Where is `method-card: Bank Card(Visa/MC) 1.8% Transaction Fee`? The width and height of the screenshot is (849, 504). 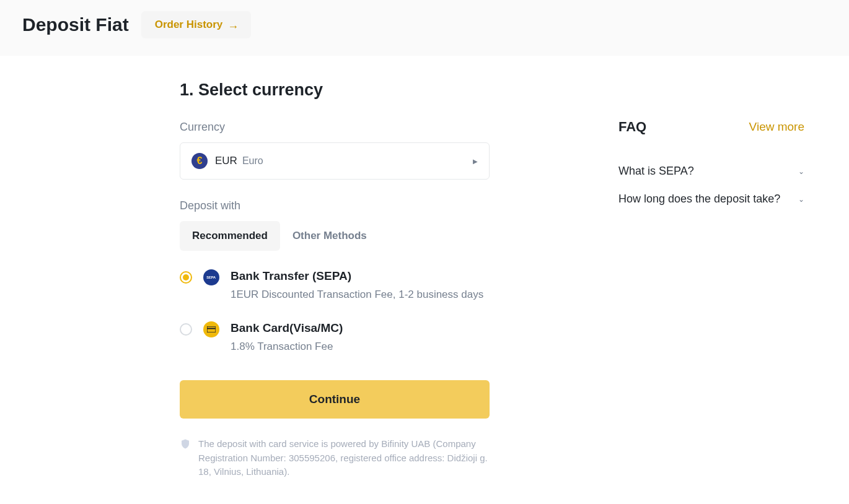
method-card: Bank Card(Visa/MC) 1.8% Transaction Fee is located at coordinates (335, 338).